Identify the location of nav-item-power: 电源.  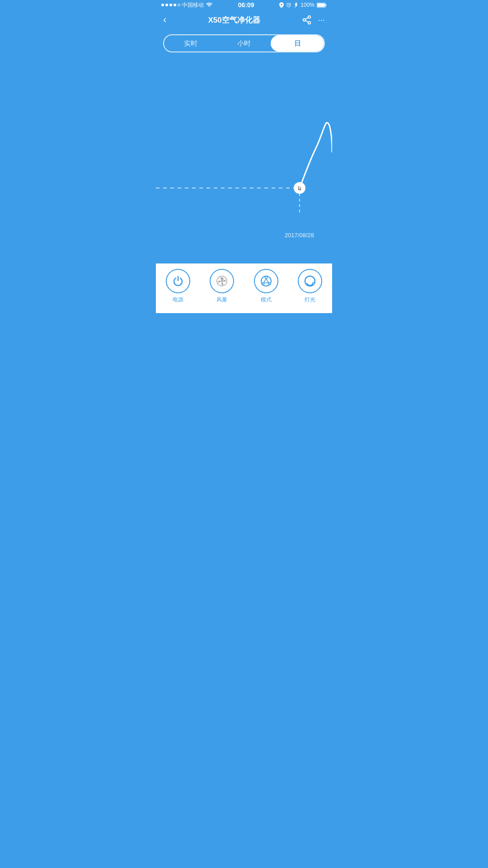
(178, 286).